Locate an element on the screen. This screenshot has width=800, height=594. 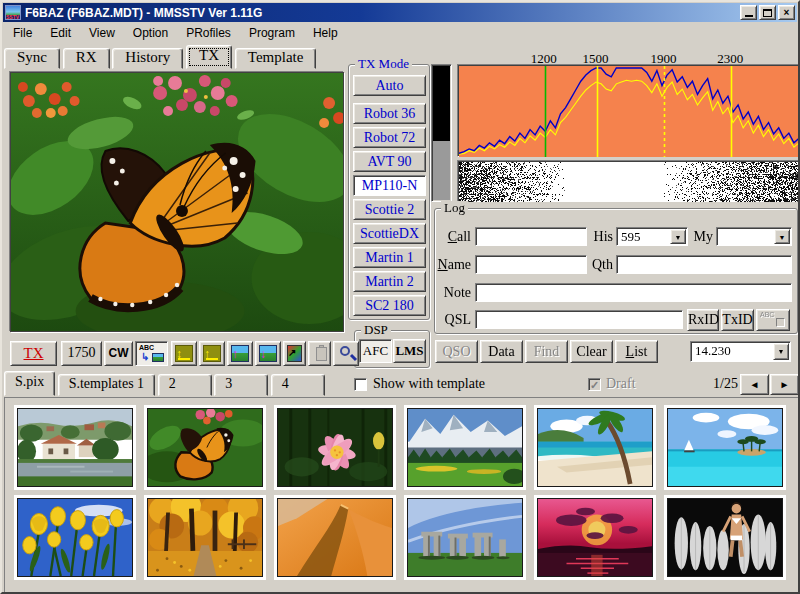
qso-button: QSO is located at coordinates (456, 352).